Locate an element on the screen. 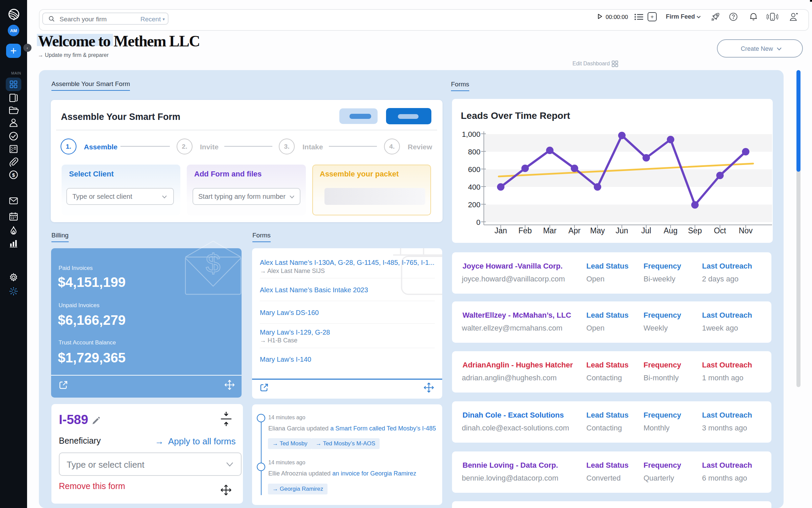  svg-text: Jul is located at coordinates (646, 231).